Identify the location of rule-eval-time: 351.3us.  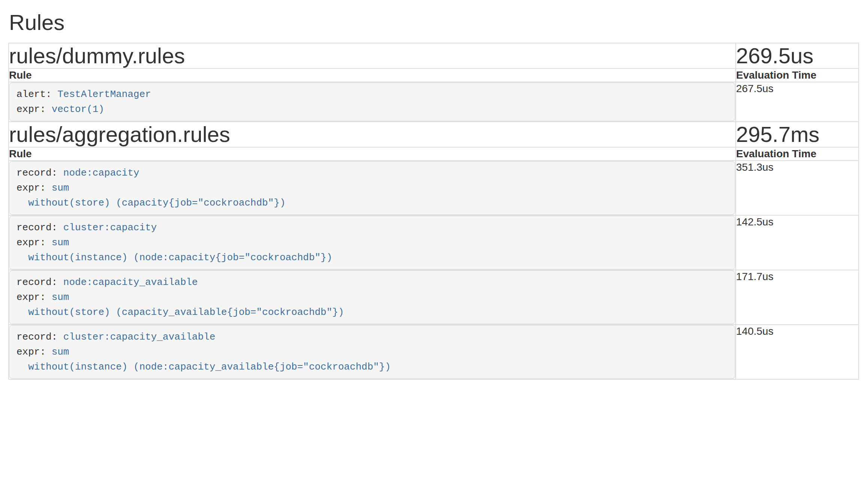
(797, 188).